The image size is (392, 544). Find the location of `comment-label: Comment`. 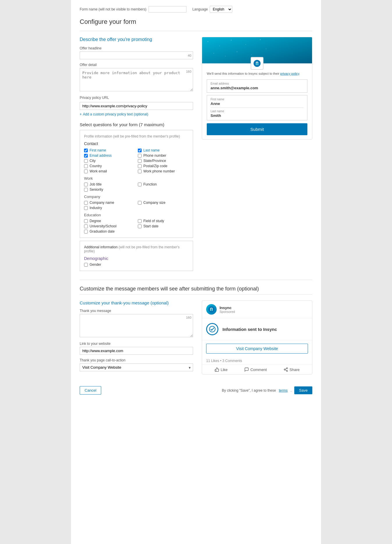

comment-label: Comment is located at coordinates (259, 370).